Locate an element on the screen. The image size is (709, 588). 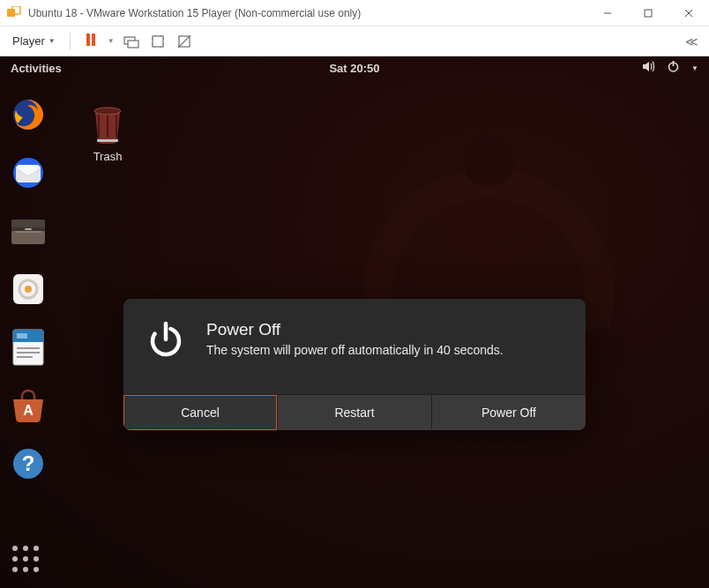
power-off-button: Power Off is located at coordinates (509, 413).